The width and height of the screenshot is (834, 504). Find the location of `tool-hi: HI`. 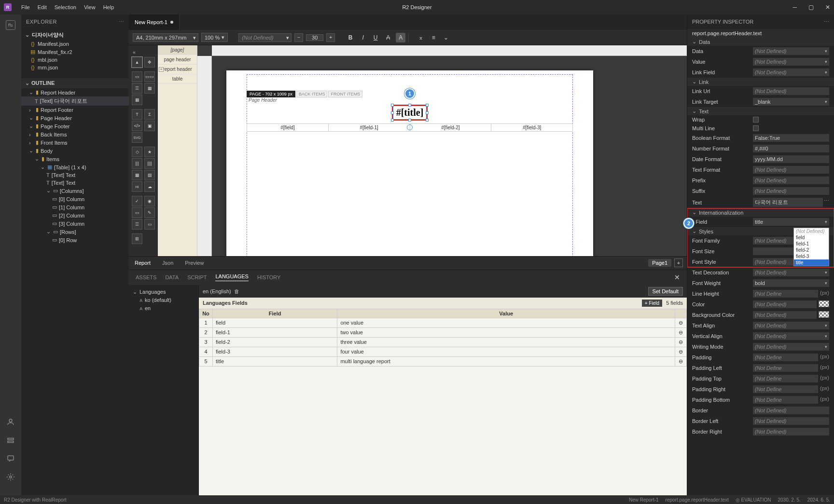

tool-hi: HI is located at coordinates (137, 187).